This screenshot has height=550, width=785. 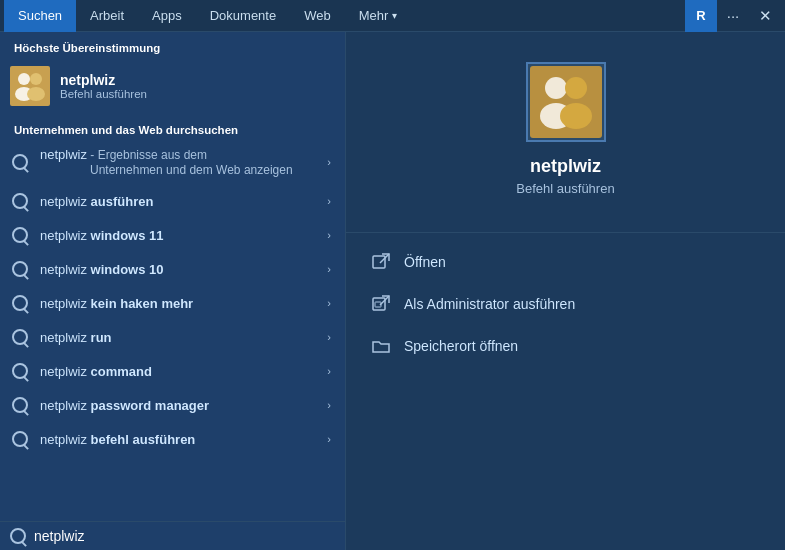 I want to click on top-result-item: netplwiz Befehl ausführen, so click(x=172, y=88).